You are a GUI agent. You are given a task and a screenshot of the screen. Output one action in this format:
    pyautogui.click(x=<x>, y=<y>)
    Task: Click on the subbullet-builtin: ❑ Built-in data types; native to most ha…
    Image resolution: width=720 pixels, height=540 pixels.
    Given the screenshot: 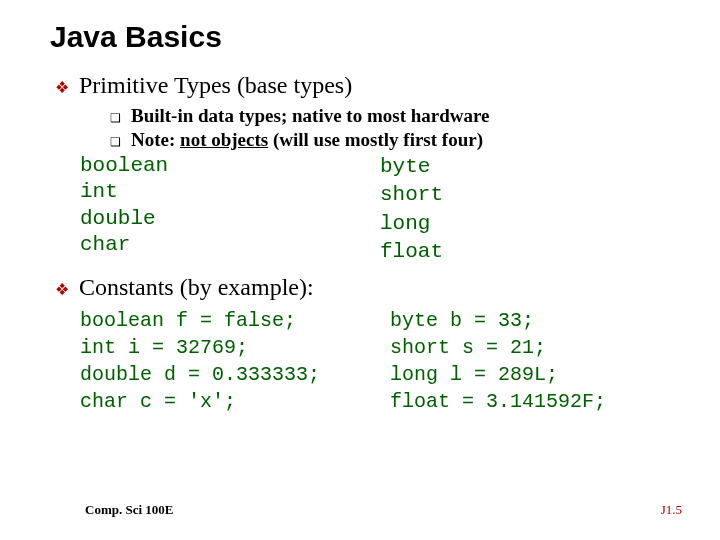 What is the action you would take?
    pyautogui.click(x=395, y=116)
    